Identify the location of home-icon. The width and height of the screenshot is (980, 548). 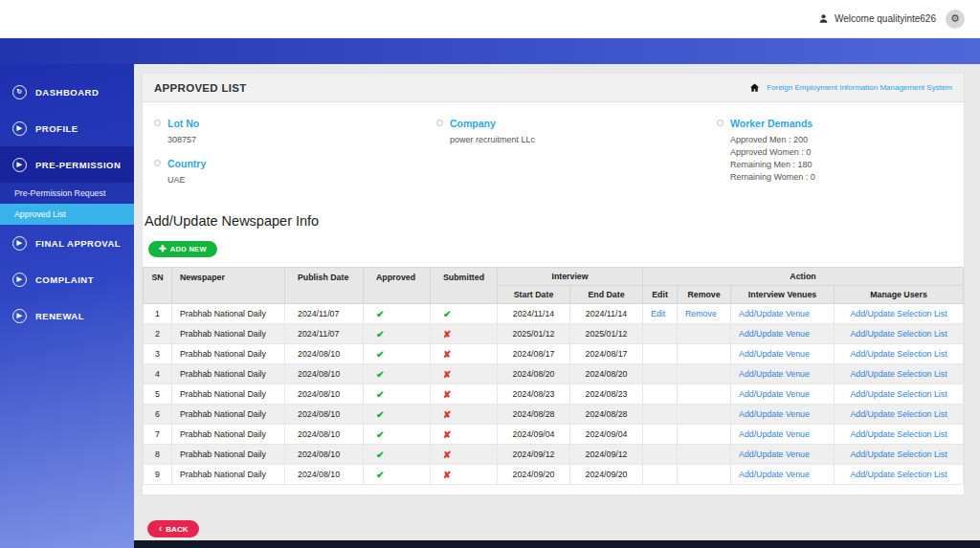
(754, 88).